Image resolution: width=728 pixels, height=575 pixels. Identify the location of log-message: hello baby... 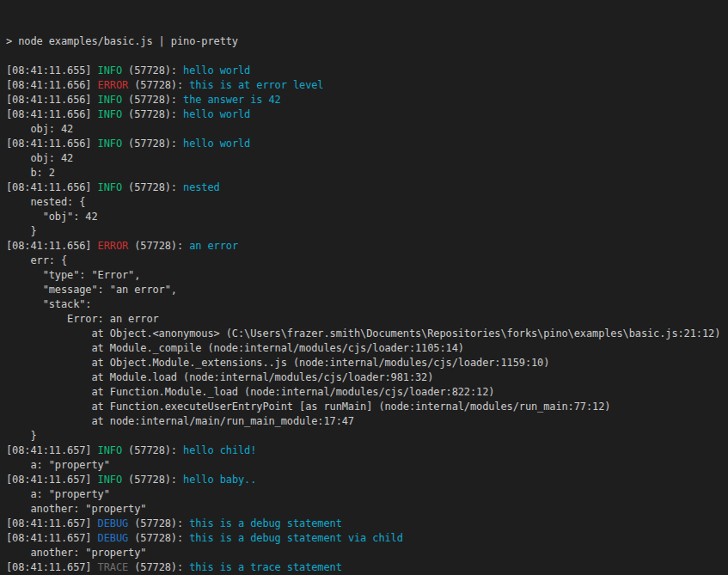
(220, 480).